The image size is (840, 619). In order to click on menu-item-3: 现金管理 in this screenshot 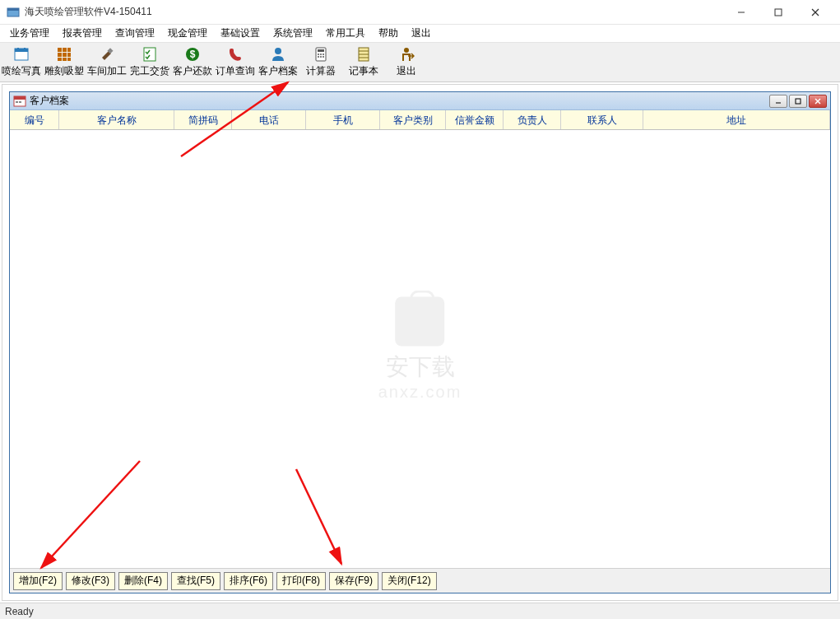, I will do `click(188, 33)`.